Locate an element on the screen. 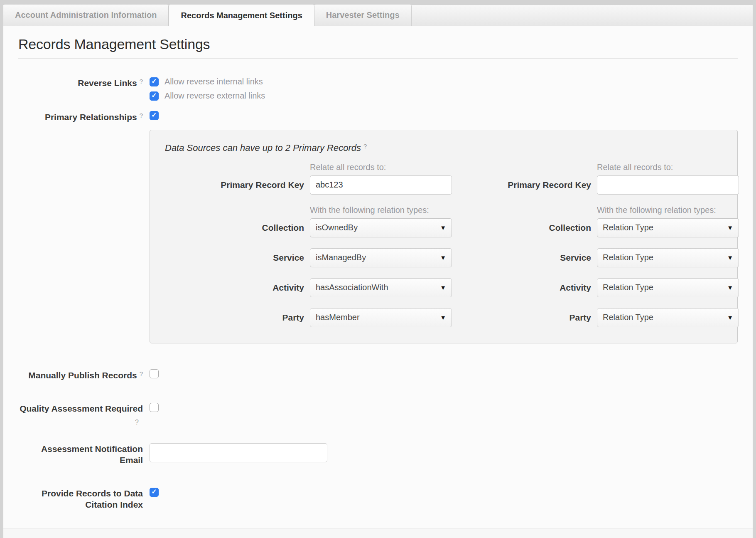 This screenshot has height=538, width=756. reverse-links-options: ✓ Allow reverse internal links ✓ Allow r… is located at coordinates (444, 91).